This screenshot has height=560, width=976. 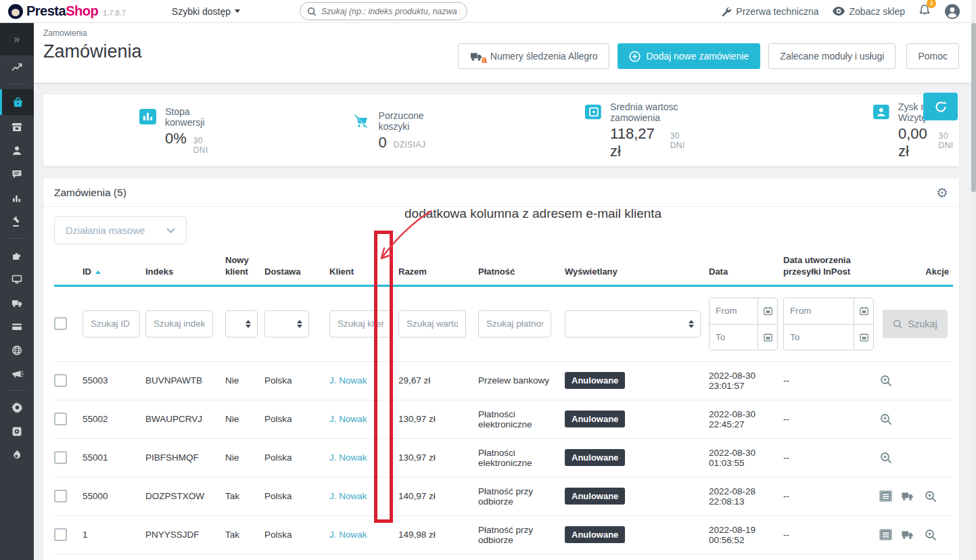 I want to click on panel-settings-gear-icon: ⚙, so click(x=942, y=193).